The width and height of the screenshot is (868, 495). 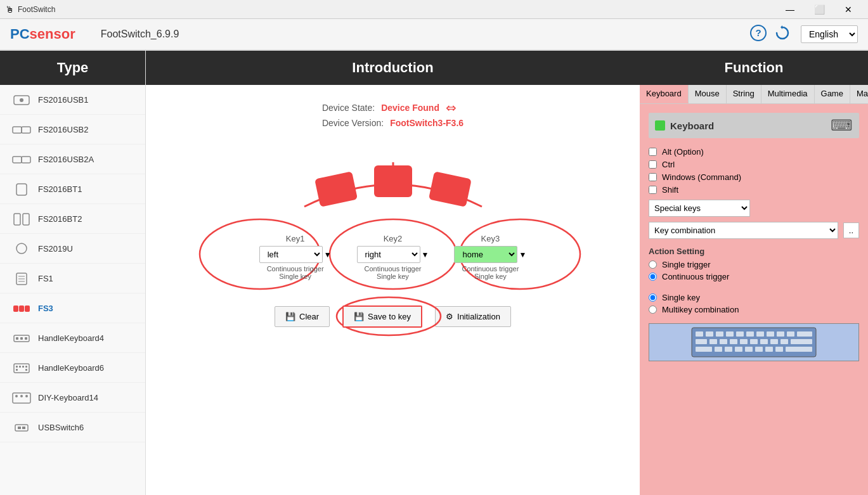 I want to click on modifier-label-shift: Shift, so click(x=670, y=190).